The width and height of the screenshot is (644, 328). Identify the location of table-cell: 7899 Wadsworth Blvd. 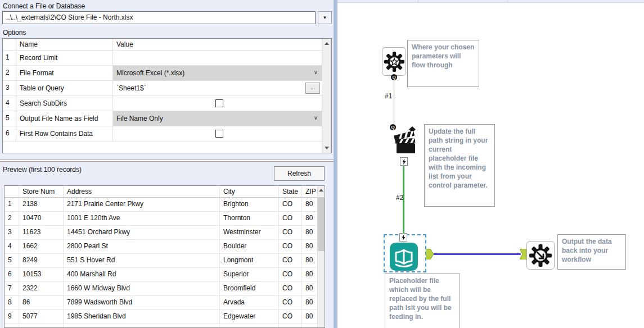
(142, 303).